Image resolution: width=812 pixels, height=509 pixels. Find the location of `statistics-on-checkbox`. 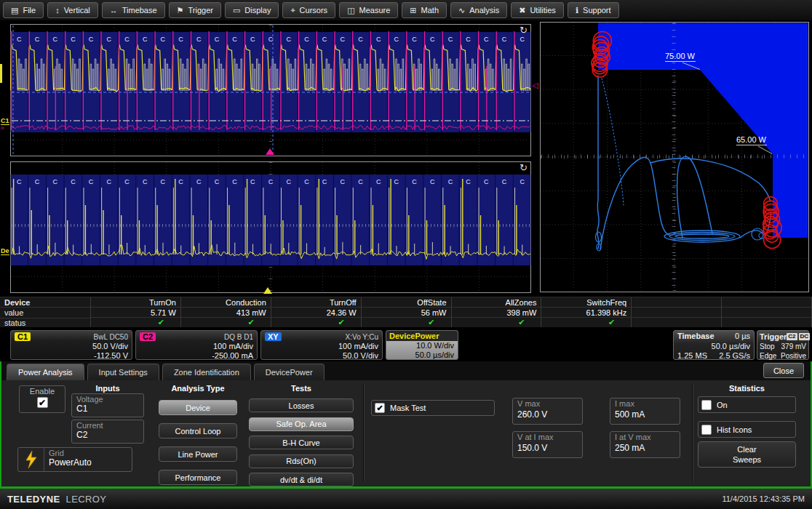

statistics-on-checkbox is located at coordinates (706, 405).